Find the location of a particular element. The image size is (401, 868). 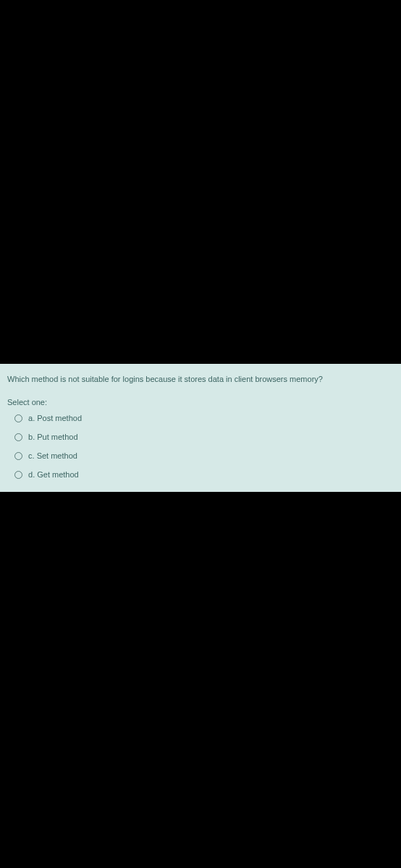

question-text: Which method is not suitable for logins … is located at coordinates (200, 379).